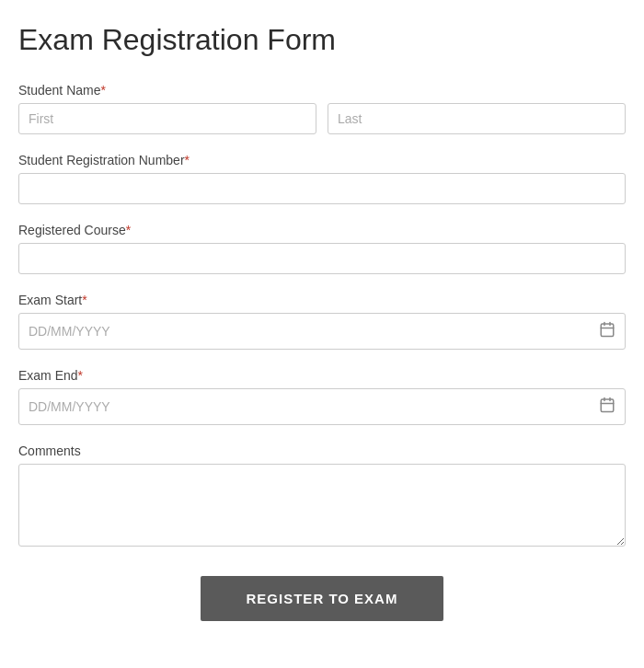  What do you see at coordinates (322, 598) in the screenshot?
I see `register-button: REGISTER TO EXAM` at bounding box center [322, 598].